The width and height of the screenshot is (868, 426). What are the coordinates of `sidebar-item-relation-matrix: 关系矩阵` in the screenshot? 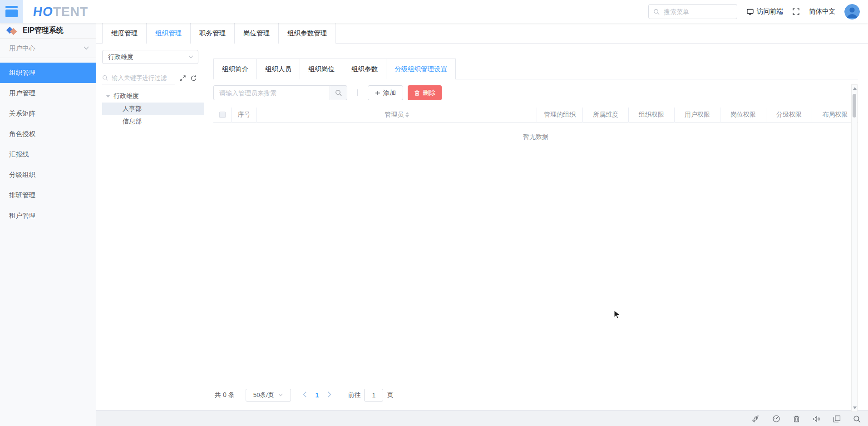 It's located at (48, 113).